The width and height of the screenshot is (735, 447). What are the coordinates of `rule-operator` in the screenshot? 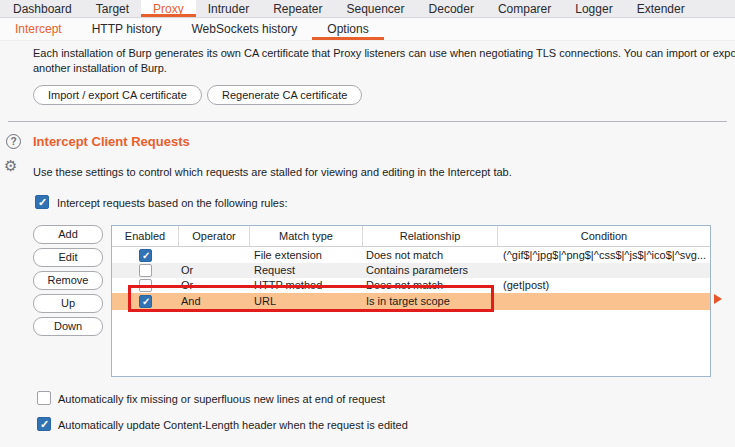 It's located at (214, 255).